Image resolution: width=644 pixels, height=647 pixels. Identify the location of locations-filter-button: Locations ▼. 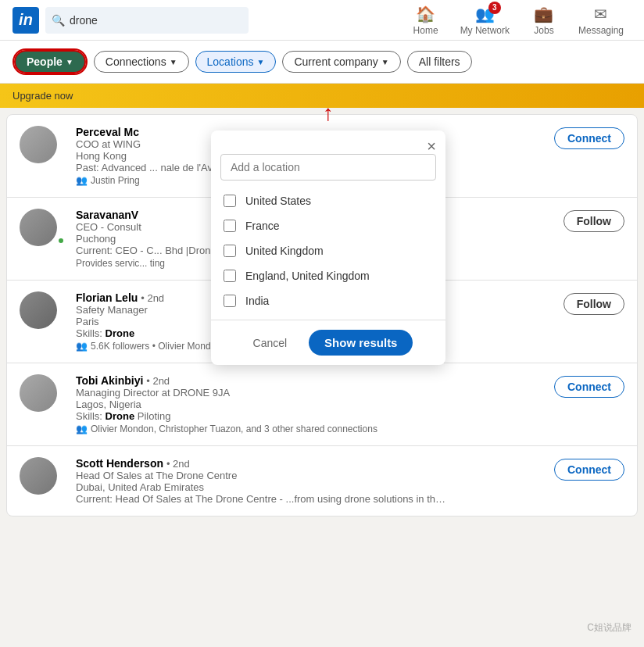
(236, 62).